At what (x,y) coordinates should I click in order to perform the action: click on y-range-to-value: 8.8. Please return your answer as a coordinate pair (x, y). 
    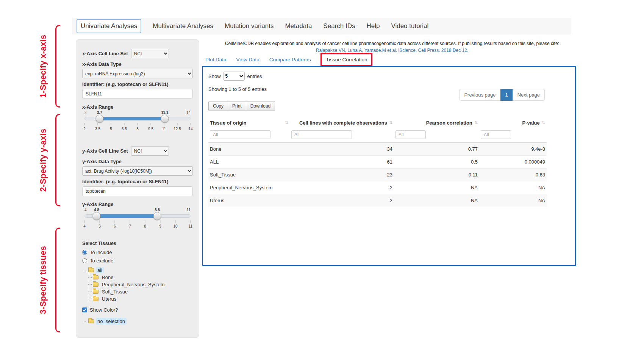
    Looking at the image, I should click on (157, 210).